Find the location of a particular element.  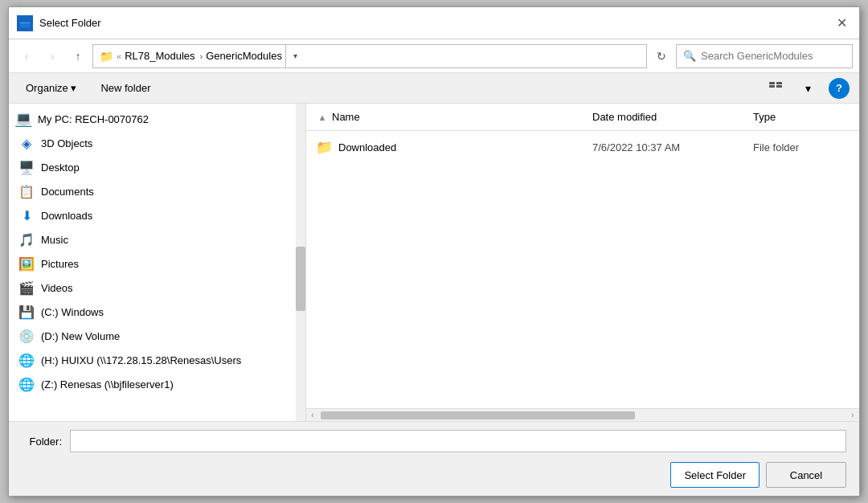

sidebar-item-downloads: ⬇ Downloads is located at coordinates (158, 215).